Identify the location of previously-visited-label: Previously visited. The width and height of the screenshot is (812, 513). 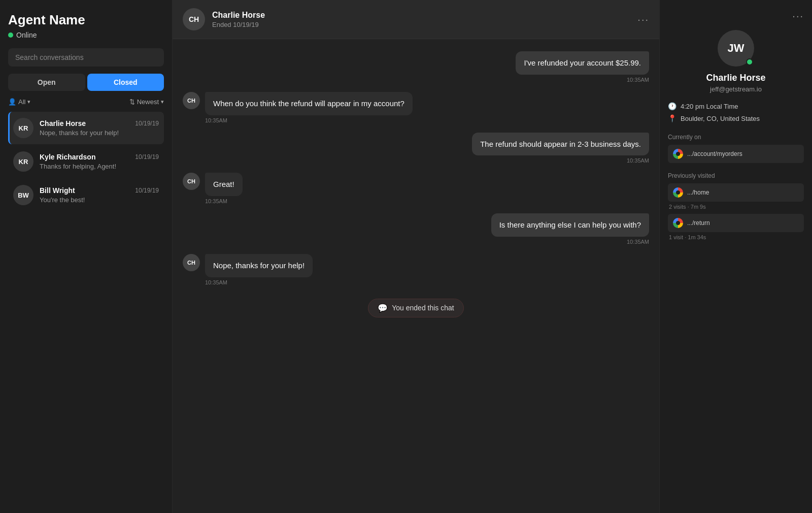
(736, 176).